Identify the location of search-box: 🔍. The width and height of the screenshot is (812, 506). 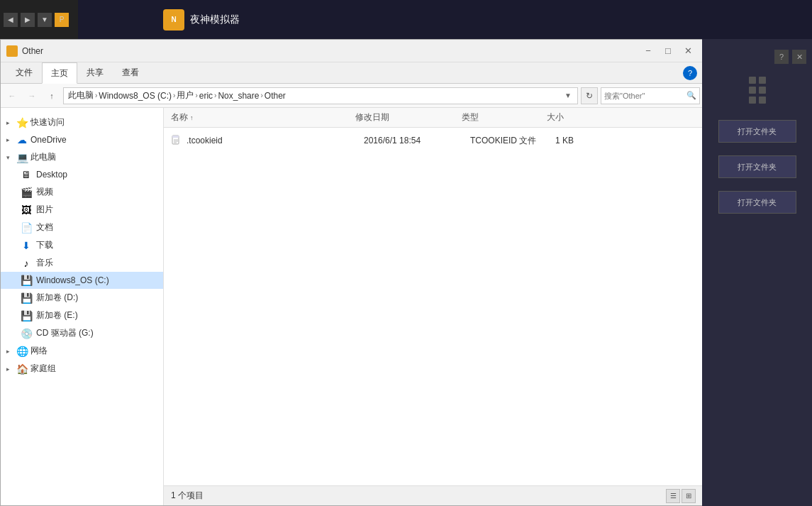
(650, 96).